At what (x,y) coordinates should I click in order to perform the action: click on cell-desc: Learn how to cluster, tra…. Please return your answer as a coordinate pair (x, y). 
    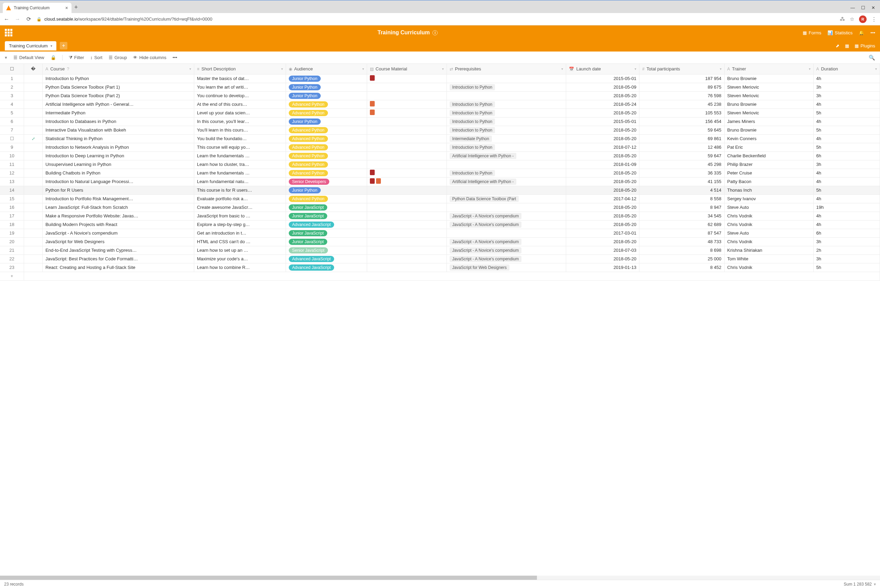
    Looking at the image, I should click on (240, 164).